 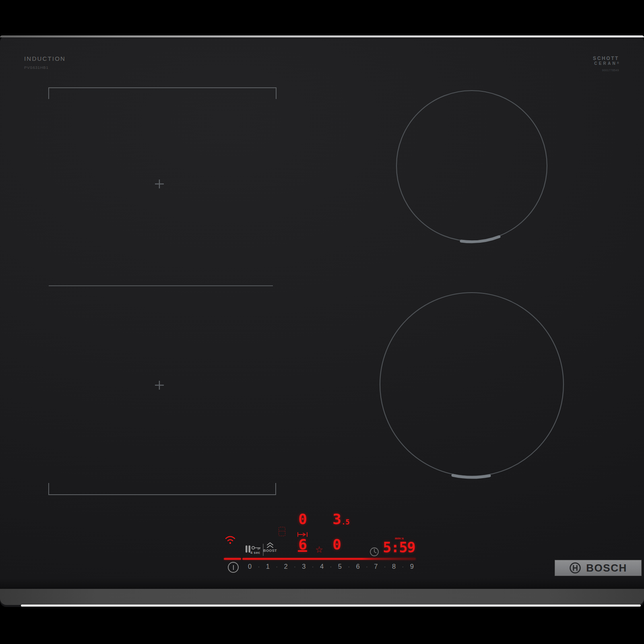 What do you see at coordinates (374, 552) in the screenshot?
I see `timer-clock-icon` at bounding box center [374, 552].